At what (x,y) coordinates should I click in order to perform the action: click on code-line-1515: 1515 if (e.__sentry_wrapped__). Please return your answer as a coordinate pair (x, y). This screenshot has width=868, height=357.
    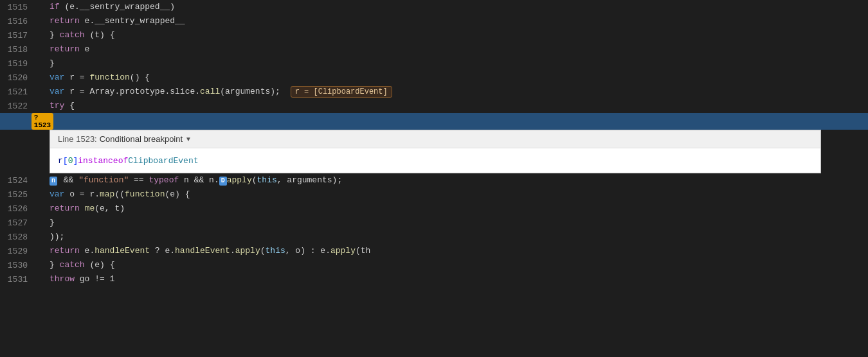
    Looking at the image, I should click on (434, 7).